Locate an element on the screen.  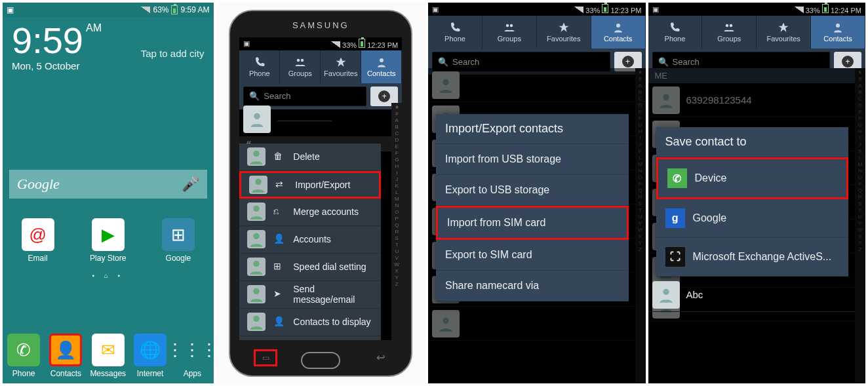
save-google: gGoogle is located at coordinates (753, 219).